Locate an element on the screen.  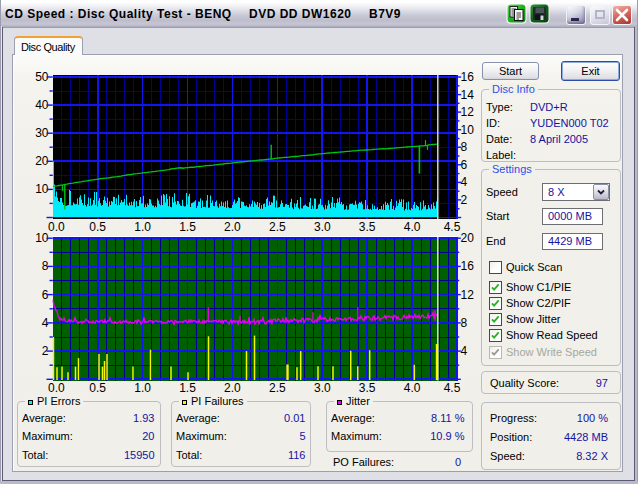
svg-text: 2 is located at coordinates (464, 200).